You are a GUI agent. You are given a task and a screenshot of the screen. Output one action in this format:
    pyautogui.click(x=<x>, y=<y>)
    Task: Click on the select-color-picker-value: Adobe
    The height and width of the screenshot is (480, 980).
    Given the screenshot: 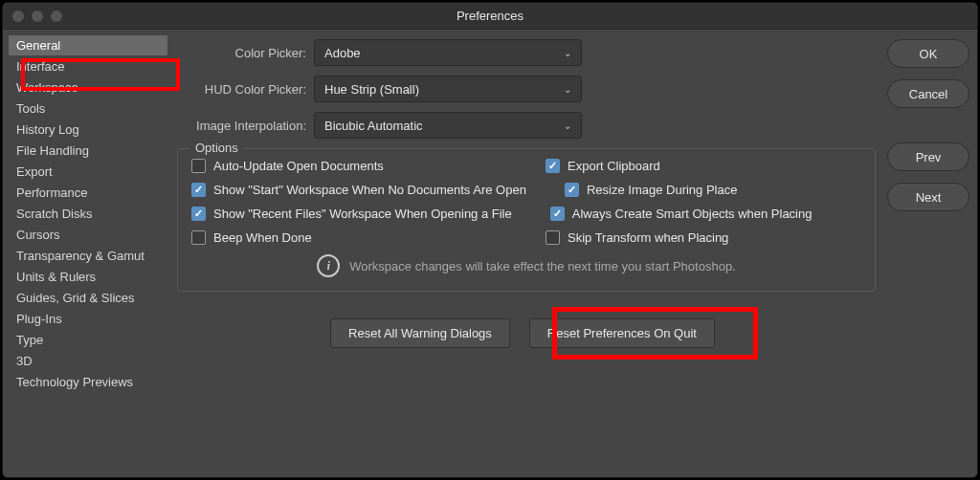 What is the action you would take?
    pyautogui.click(x=343, y=54)
    